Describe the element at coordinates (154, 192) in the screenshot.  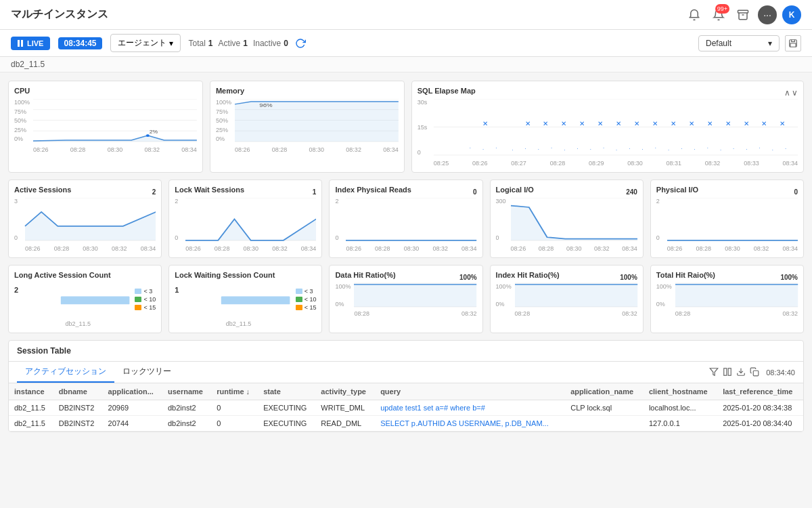
I see `active-sessions-peak: 2` at that location.